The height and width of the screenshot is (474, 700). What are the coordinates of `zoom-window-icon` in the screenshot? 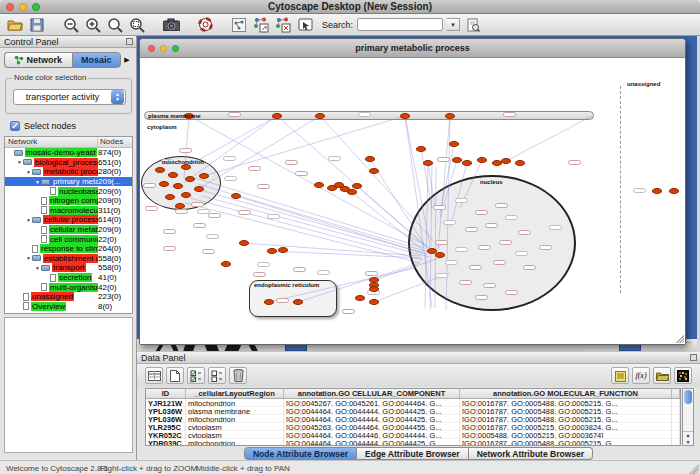 It's located at (36, 7).